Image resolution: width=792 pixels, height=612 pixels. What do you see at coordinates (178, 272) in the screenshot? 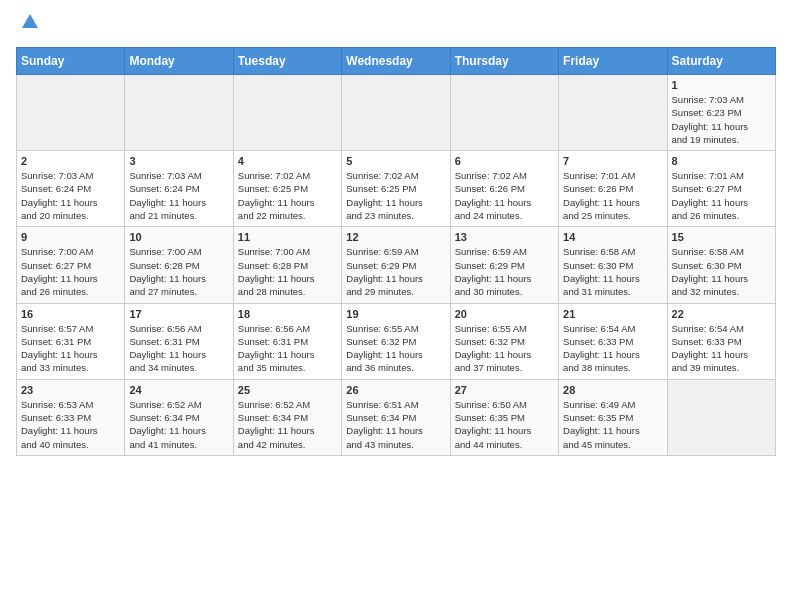
I see `day-info: Sunrise: 7:00 AM Sunset: 6:28 PM Dayligh…` at bounding box center [178, 272].